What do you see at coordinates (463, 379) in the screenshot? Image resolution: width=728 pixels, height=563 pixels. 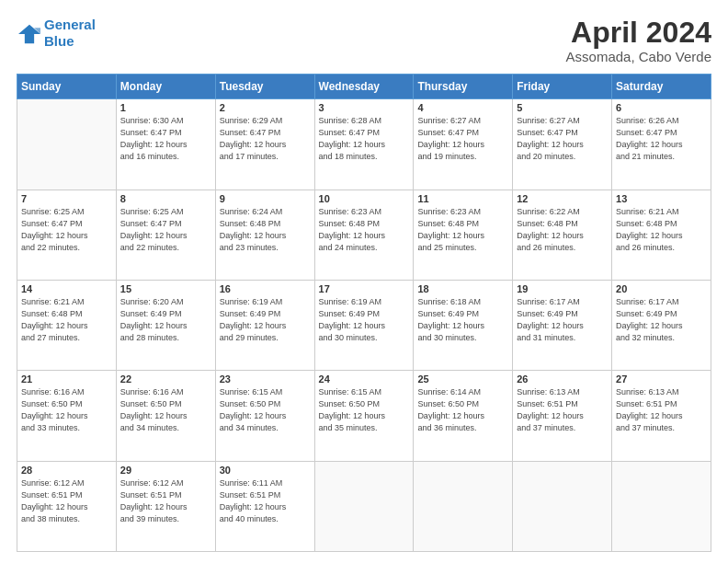 I see `day-number: 25` at bounding box center [463, 379].